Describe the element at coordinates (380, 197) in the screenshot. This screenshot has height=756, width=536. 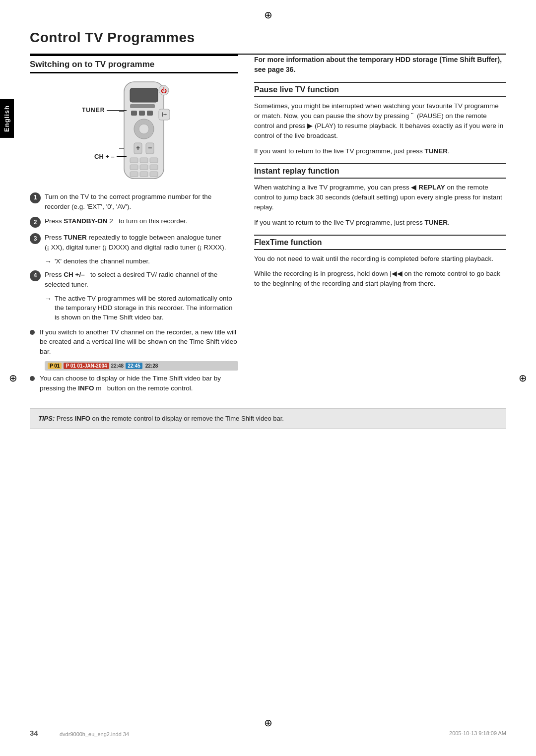
I see `instant-replay-para-1: When watching a live TV programme, you c…` at that location.